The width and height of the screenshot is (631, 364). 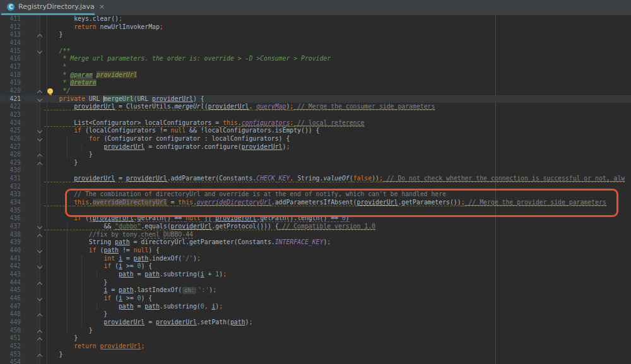 What do you see at coordinates (10, 107) in the screenshot?
I see `line-number-422: 422` at bounding box center [10, 107].